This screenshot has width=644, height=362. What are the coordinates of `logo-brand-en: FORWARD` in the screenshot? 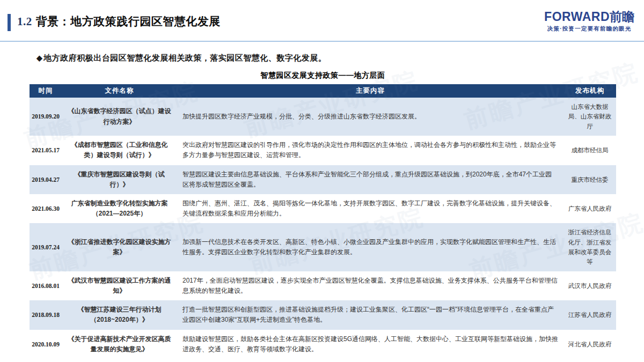 It's located at (577, 17).